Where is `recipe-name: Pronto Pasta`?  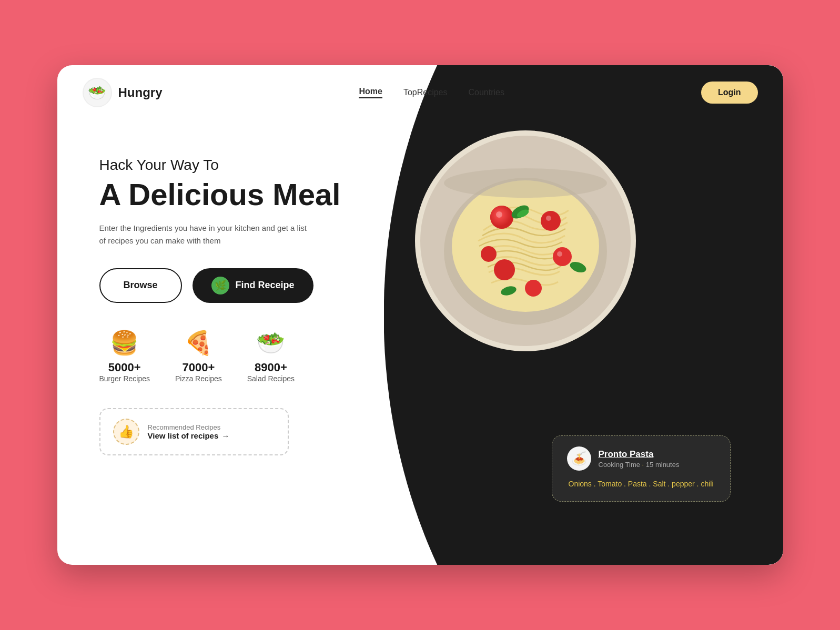 recipe-name: Pronto Pasta is located at coordinates (639, 454).